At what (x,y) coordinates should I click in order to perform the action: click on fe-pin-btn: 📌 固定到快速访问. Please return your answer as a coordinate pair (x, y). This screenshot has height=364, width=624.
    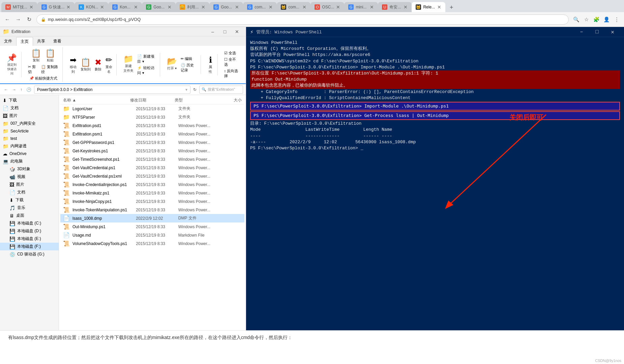
    Looking at the image, I should click on (12, 65).